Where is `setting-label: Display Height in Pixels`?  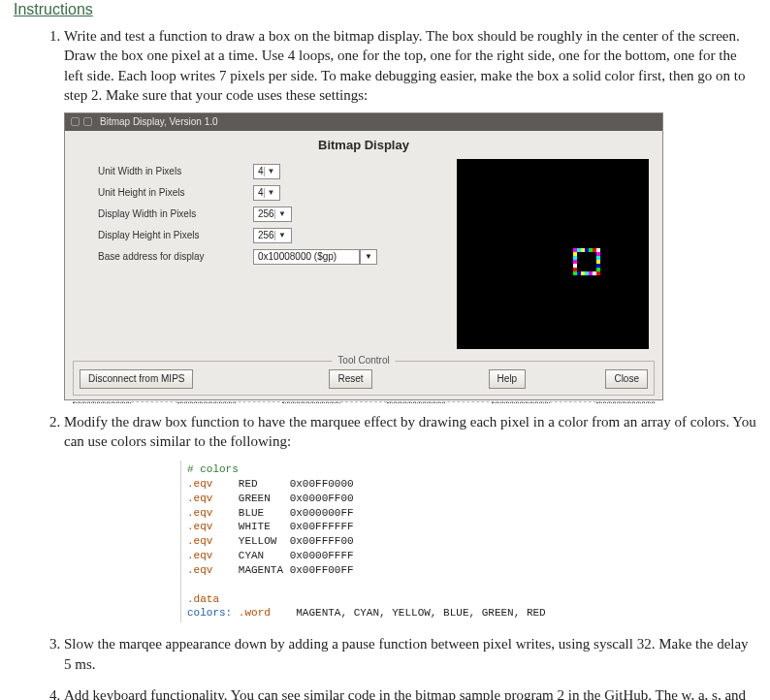
setting-label: Display Height in Pixels is located at coordinates (176, 236).